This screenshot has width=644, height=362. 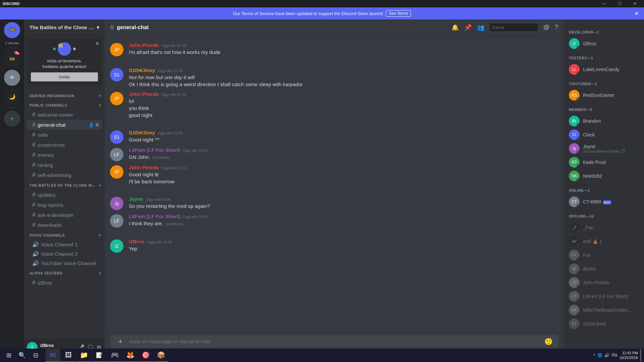 I want to click on section-alpha-testers: ALPHA TESTERS +, so click(x=64, y=273).